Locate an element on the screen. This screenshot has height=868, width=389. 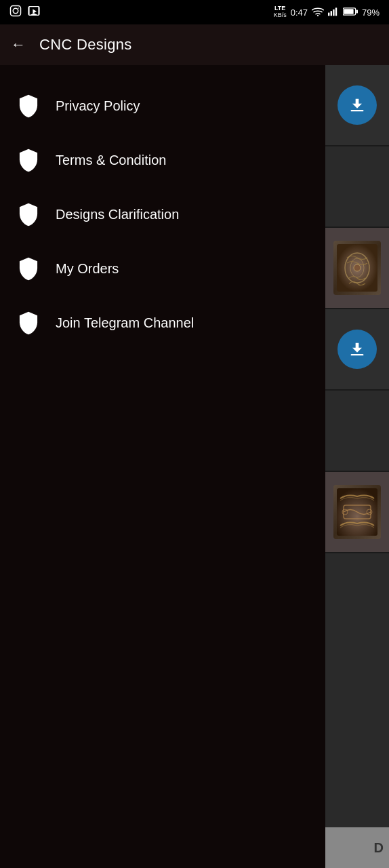
menu-item-privacy-policy: Privacy Policy is located at coordinates (163, 106).